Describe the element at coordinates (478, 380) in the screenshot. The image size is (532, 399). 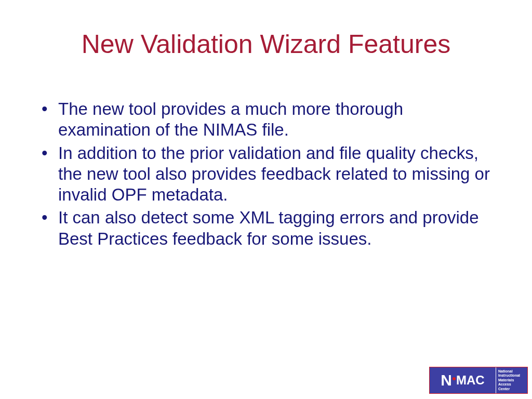
I see `nimac-logo: NMAC National Instructional Materials Ac…` at that location.